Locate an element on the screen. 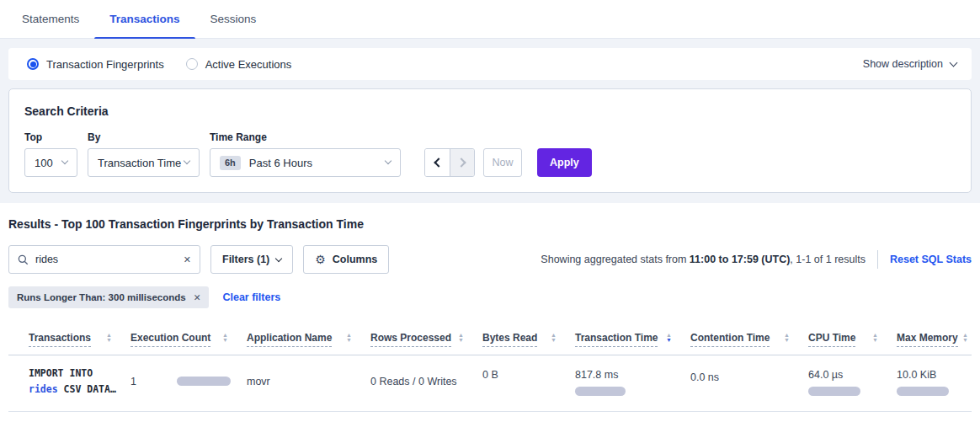 This screenshot has height=422, width=980. results-heading: Results - Top 100 Transaction Fingerprin… is located at coordinates (490, 224).